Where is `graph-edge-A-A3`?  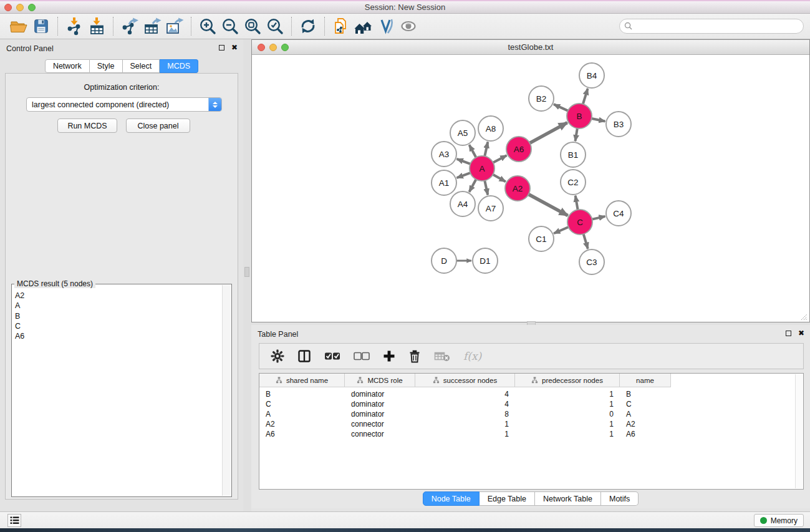
graph-edge-A-A3 is located at coordinates (464, 162).